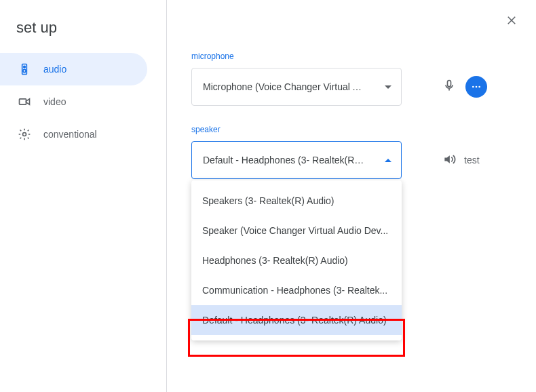 This screenshot has height=392, width=536. What do you see at coordinates (296, 260) in the screenshot?
I see `speaker-option: Headphones (3- Realtek(R) Audio)` at bounding box center [296, 260].